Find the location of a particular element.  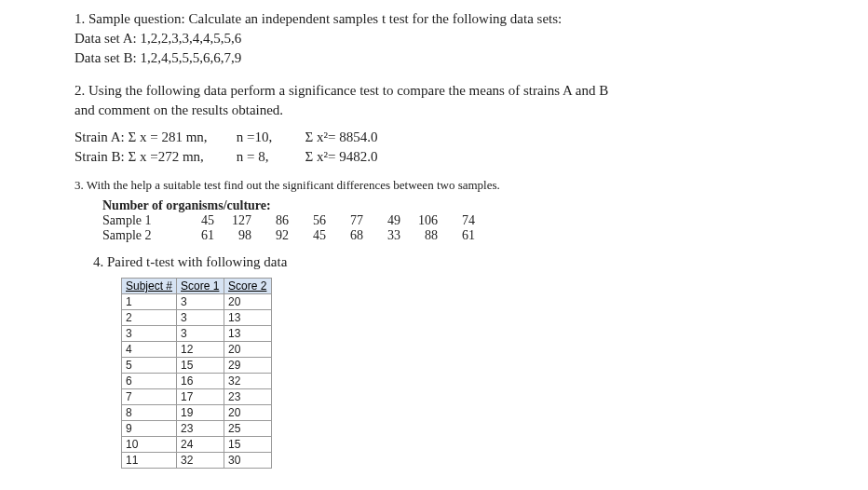

table-cell: 17 is located at coordinates (201, 397).